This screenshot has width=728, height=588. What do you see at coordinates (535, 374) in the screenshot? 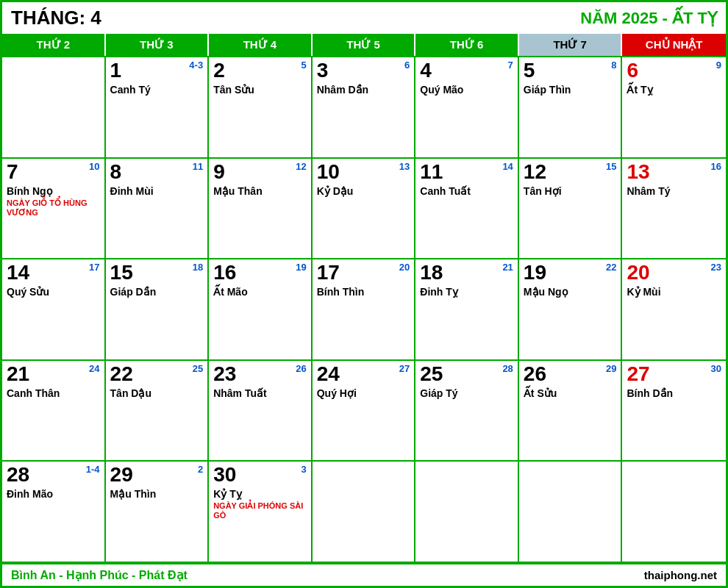
I see `solar-day: 26` at bounding box center [535, 374].